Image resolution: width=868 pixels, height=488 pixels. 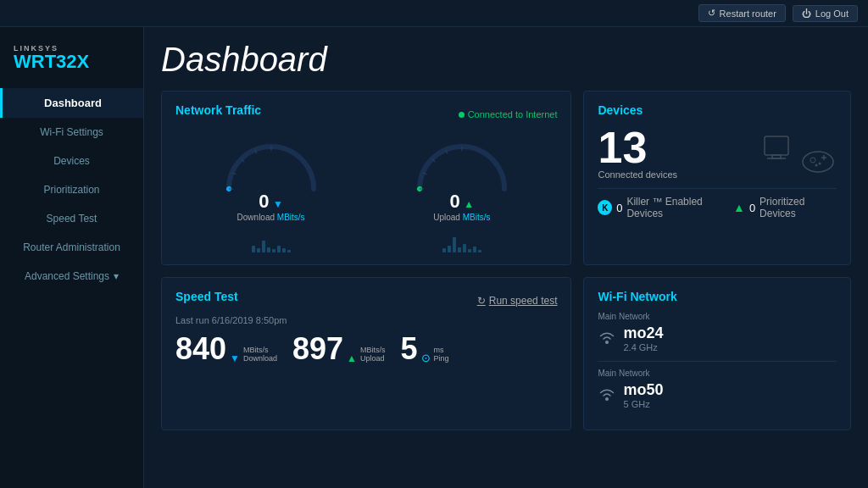 What do you see at coordinates (826, 14) in the screenshot?
I see `logout-button: ⏻ Log Out` at bounding box center [826, 14].